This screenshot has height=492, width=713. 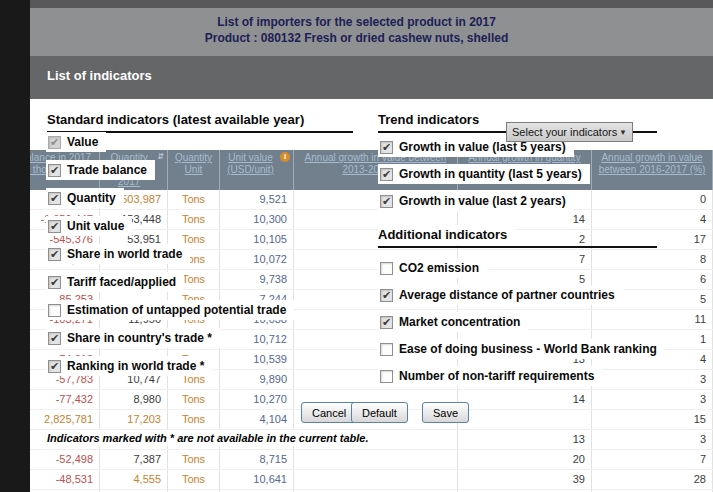 I want to click on indicator-label: Trade balance, so click(x=107, y=170).